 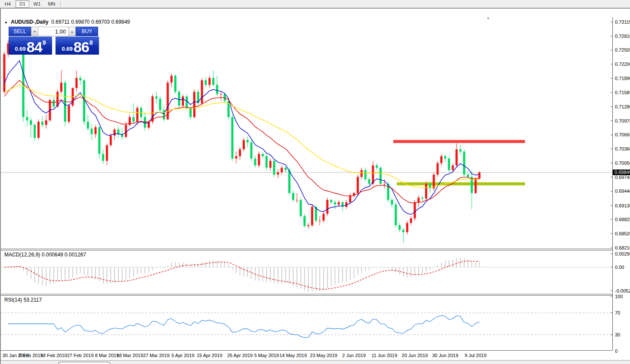 What do you see at coordinates (293, 363) in the screenshot?
I see `chart-tab-eurchf-weekly: EURCHF-,Weekly` at bounding box center [293, 363].